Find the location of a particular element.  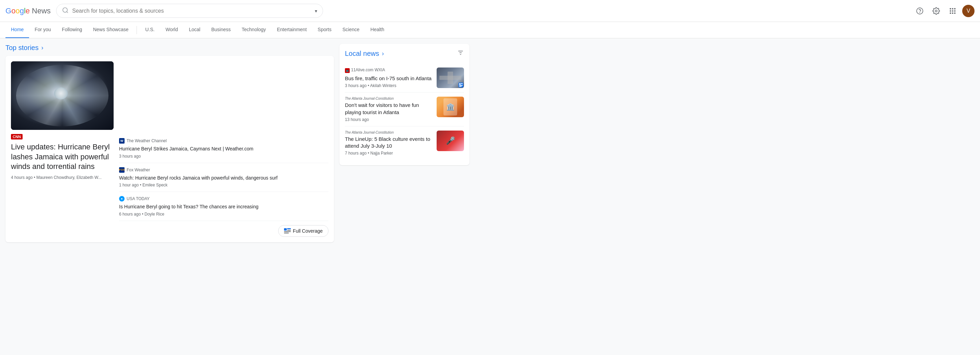

nav-item-entertainment: Entertainment is located at coordinates (291, 30).